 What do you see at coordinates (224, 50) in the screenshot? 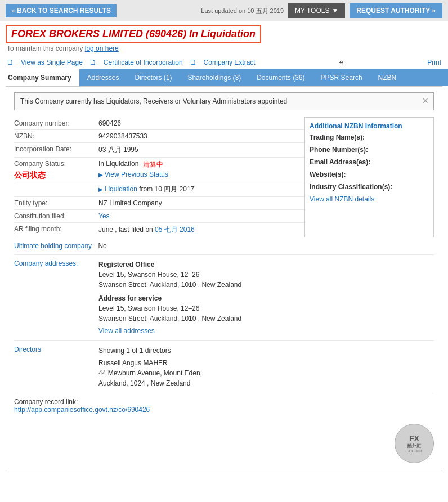
I see `log-on-line: To maintain this company log on here` at bounding box center [224, 50].